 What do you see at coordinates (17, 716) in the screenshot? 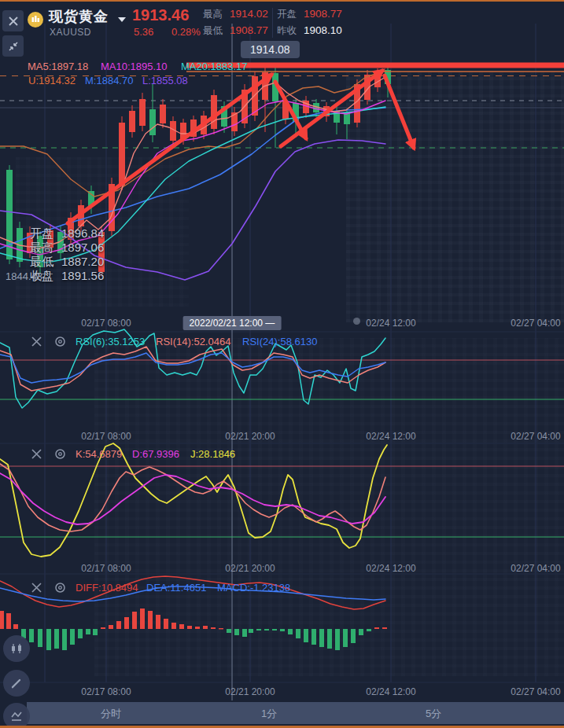
I see `indicator-icon` at bounding box center [17, 716].